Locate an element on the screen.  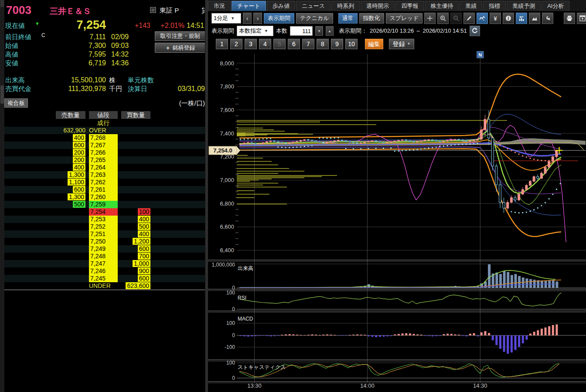
tab-8: 業績 is located at coordinates (471, 6).